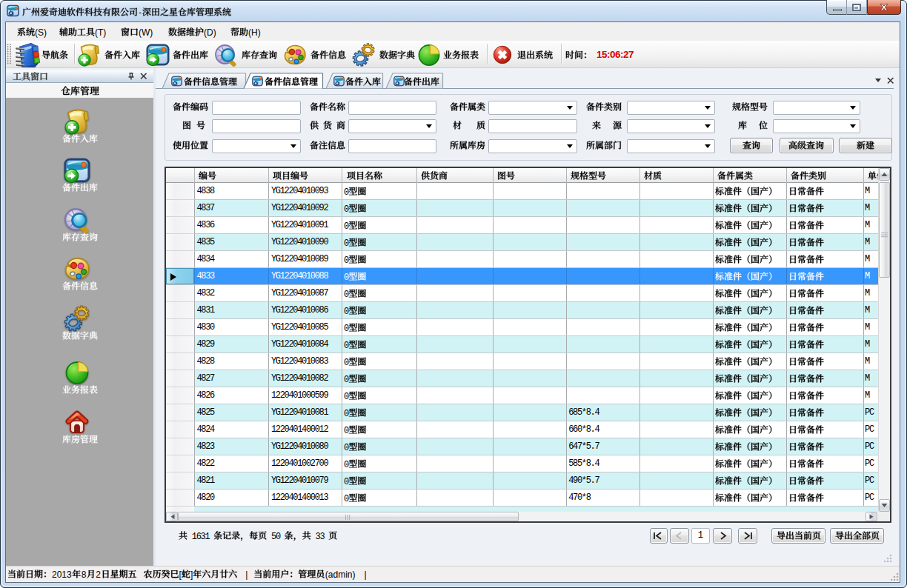 This screenshot has height=588, width=907. I want to click on svg-text: 2, so click(98, 575).